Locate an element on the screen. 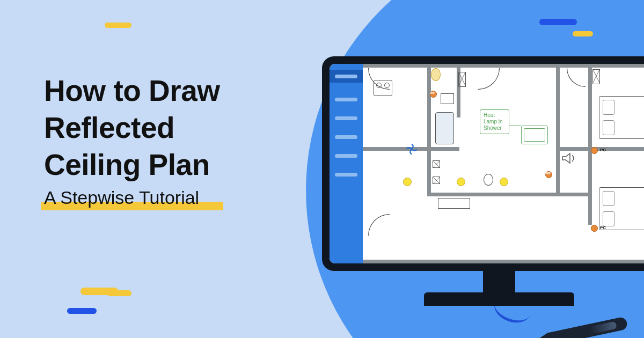 The width and height of the screenshot is (644, 338). bathtub-symbol is located at coordinates (444, 128).